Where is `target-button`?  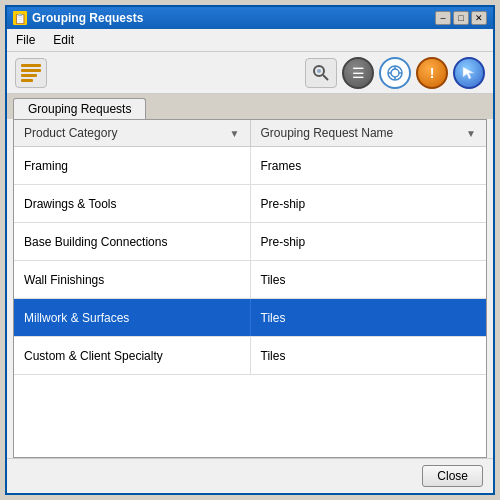
target-button is located at coordinates (395, 73).